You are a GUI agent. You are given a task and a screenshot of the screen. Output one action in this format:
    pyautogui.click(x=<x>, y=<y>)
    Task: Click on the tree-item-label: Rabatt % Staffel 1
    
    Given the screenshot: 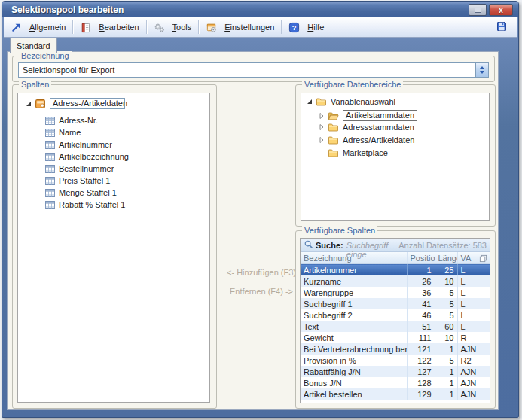 What is the action you would take?
    pyautogui.click(x=92, y=205)
    